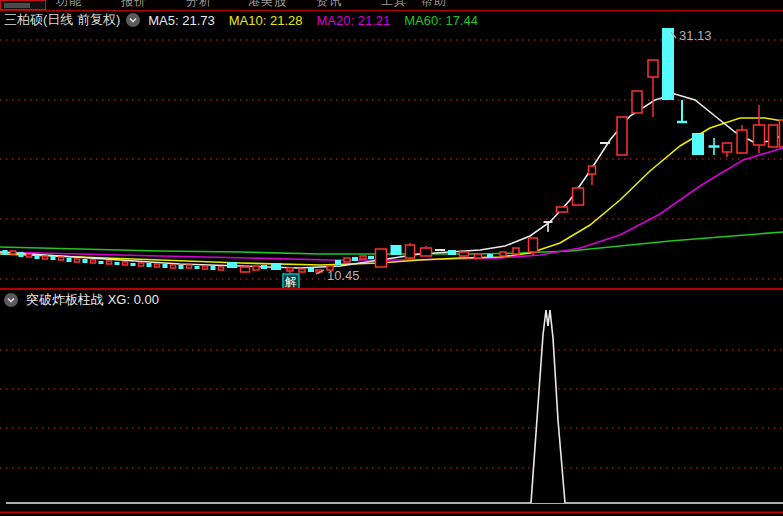  I want to click on top-menu-bar: 功能报价分析港美股资讯工具帮助, so click(392, 6).